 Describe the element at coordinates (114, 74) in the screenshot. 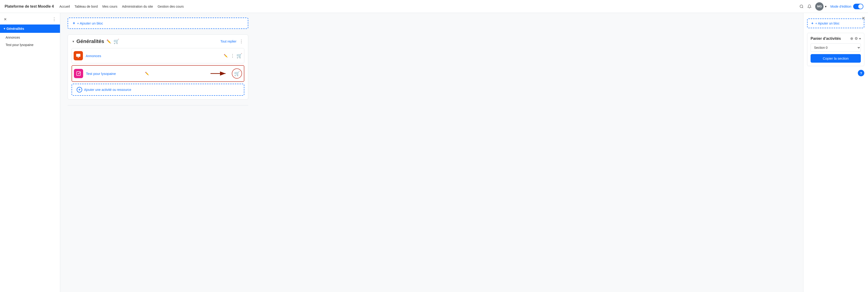

I see `activity-link-test-lysopaine: Test pour lysopaine` at that location.